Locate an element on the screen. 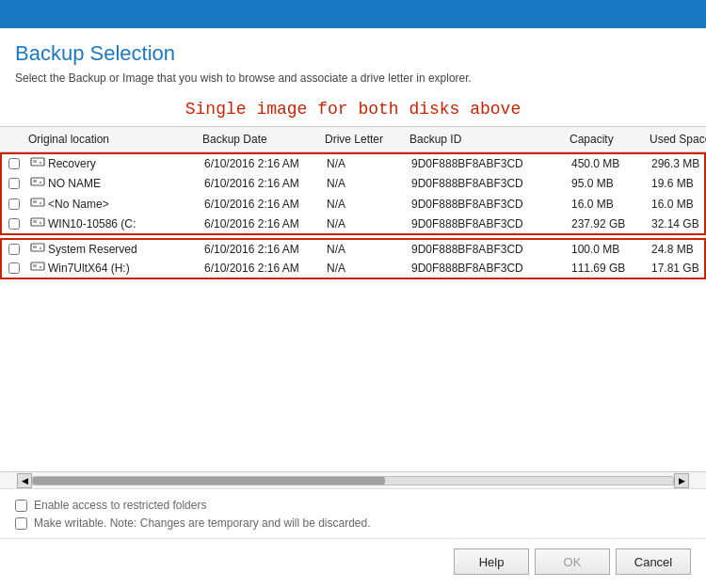 The image size is (706, 588). col-header-date: Backup Date is located at coordinates (260, 139).